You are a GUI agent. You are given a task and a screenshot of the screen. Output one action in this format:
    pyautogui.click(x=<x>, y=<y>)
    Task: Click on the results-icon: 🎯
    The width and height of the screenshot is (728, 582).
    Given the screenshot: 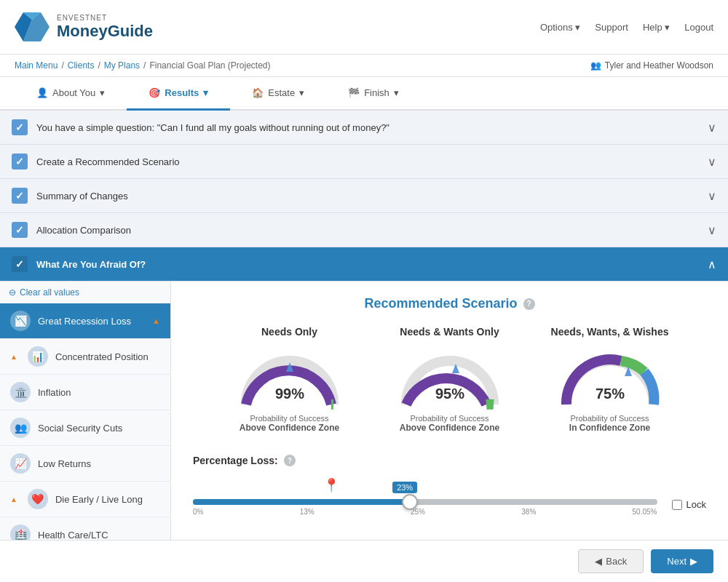 What is the action you would take?
    pyautogui.click(x=154, y=93)
    